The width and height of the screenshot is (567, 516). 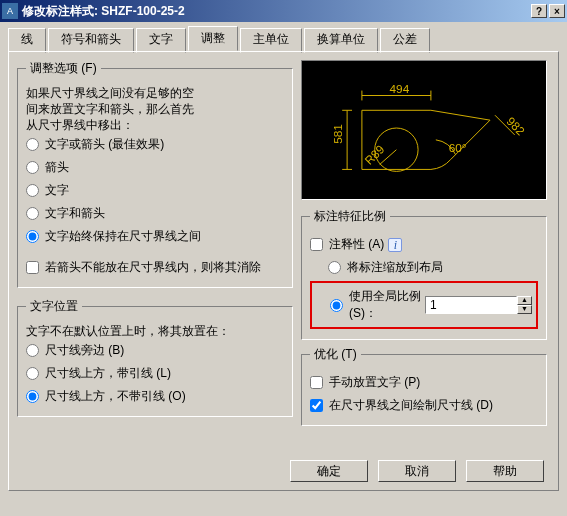 I want to click on tp-leader, so click(x=32, y=374).